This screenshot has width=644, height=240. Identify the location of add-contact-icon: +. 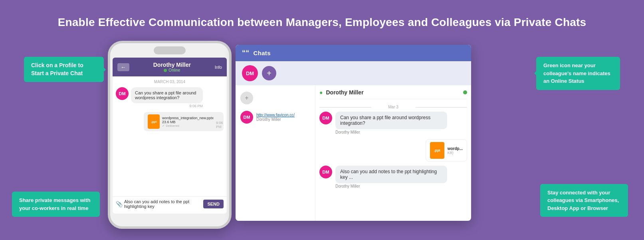
(247, 98).